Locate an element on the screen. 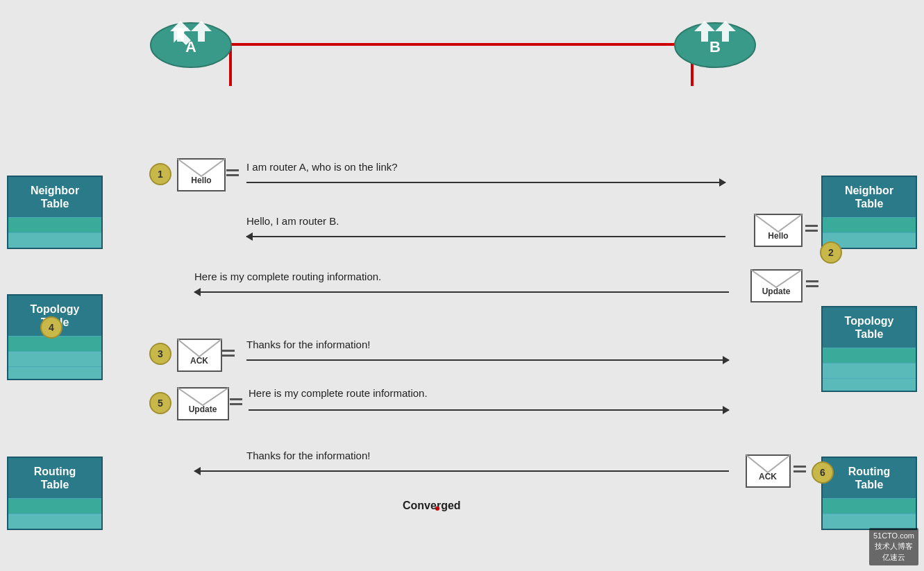  watermark: 51CTO.com技术人博客亿速云 is located at coordinates (894, 547).